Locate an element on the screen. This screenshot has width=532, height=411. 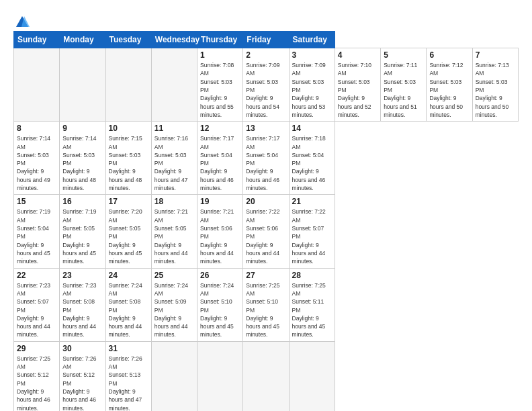
day-number: 22 is located at coordinates (36, 275).